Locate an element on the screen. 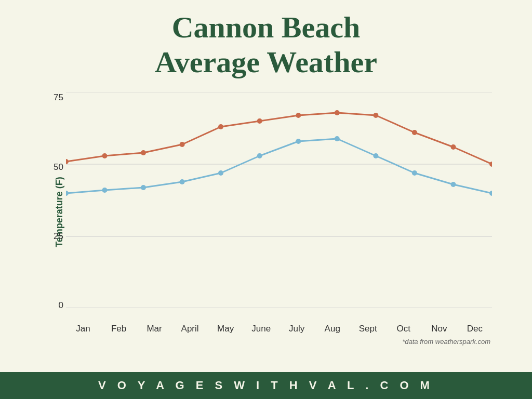 Image resolution: width=532 pixels, height=399 pixels. y-axis-labels: 75 50 25 0 is located at coordinates (52, 202).